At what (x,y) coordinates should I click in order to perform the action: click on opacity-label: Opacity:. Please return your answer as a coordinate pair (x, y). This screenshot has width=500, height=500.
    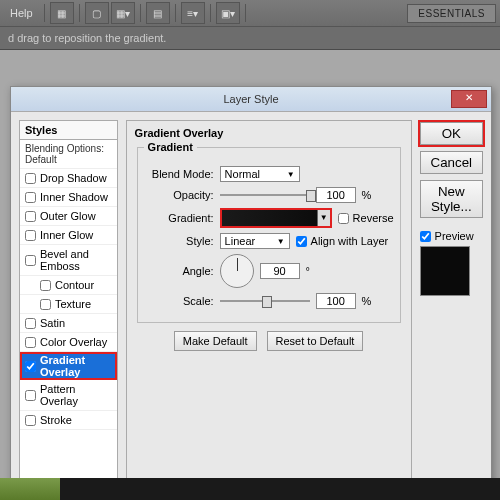
    Looking at the image, I should click on (179, 195).